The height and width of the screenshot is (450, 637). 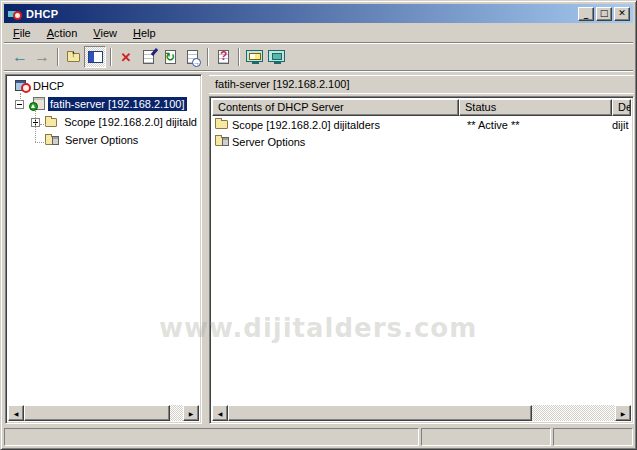 What do you see at coordinates (622, 125) in the screenshot?
I see `row-description: dijit` at bounding box center [622, 125].